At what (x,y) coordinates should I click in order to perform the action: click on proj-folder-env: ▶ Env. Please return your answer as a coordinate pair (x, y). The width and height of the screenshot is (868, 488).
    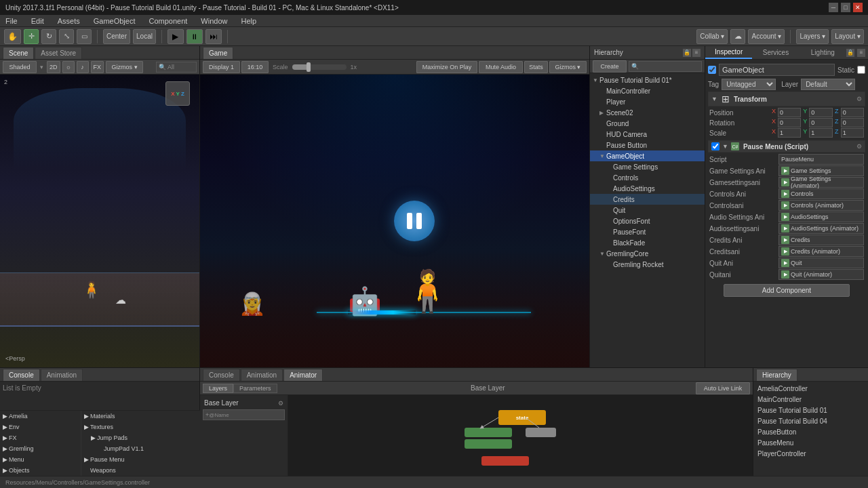
    Looking at the image, I should click on (41, 427).